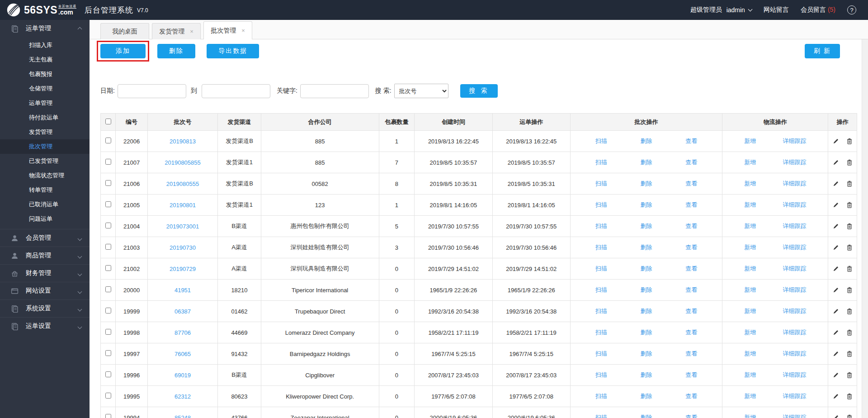 The height and width of the screenshot is (418, 868). I want to click on sidebar-item: 扫描入库, so click(45, 45).